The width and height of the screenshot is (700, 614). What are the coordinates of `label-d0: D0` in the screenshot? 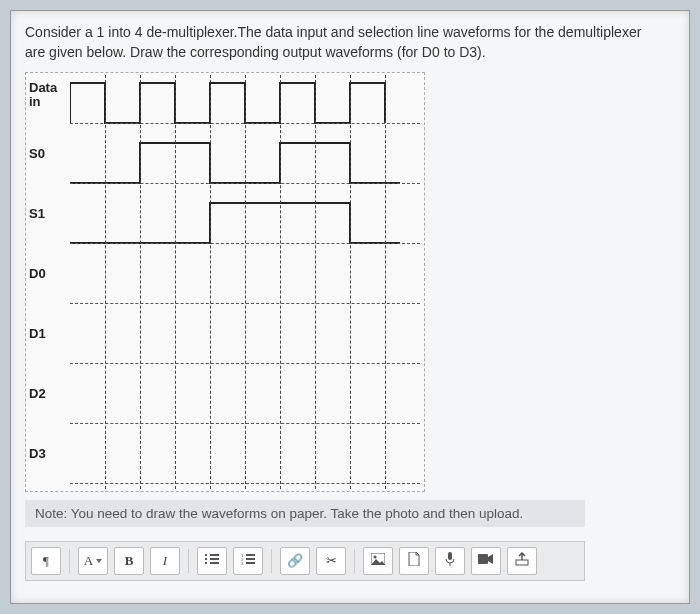 It's located at (49, 274).